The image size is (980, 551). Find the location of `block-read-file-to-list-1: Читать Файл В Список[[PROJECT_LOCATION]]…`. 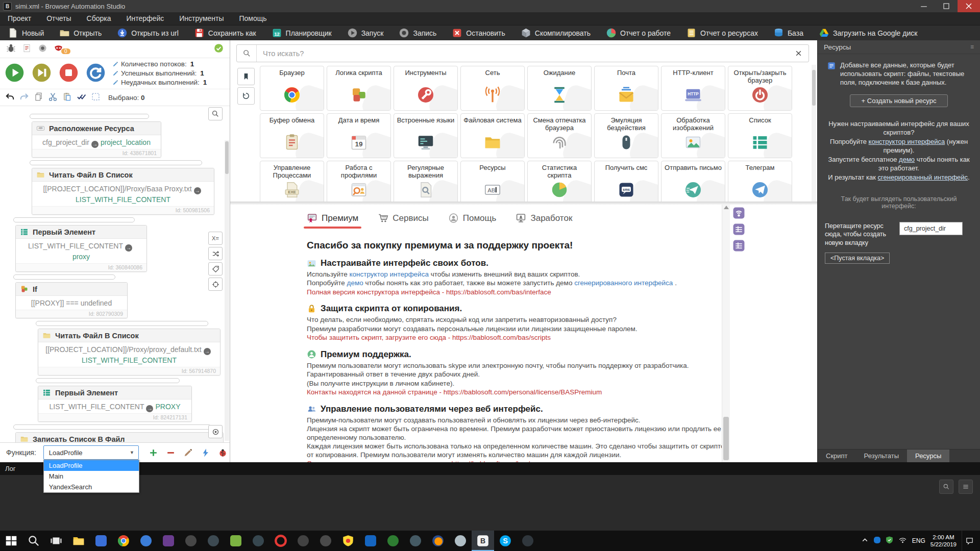

block-read-file-to-list-1: Читать Файл В Список[[PROJECT_LOCATION]]… is located at coordinates (123, 191).